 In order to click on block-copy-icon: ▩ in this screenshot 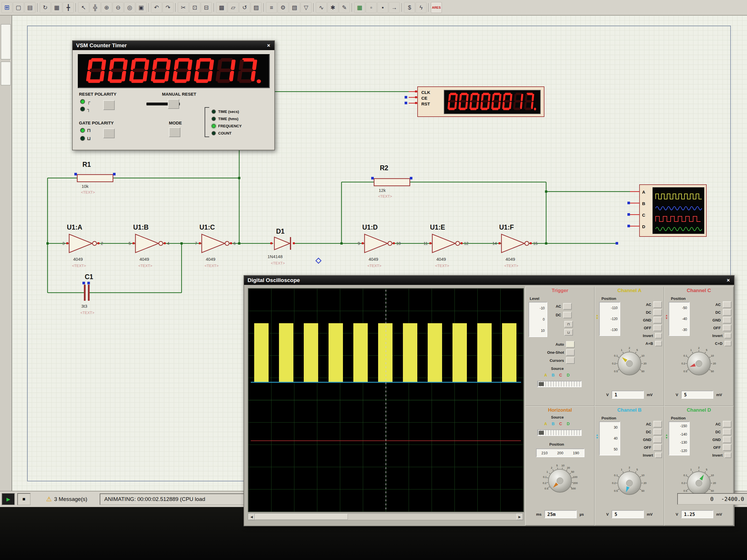, I will do `click(222, 7)`.